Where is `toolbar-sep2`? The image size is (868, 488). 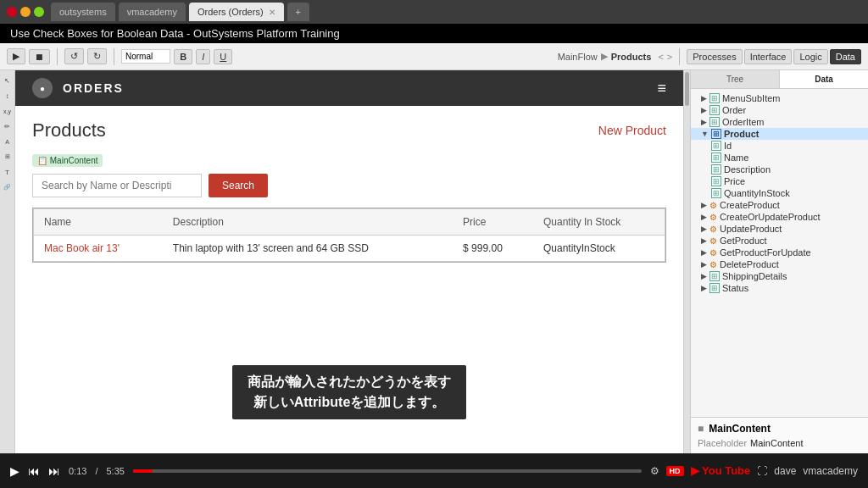 toolbar-sep2 is located at coordinates (114, 57).